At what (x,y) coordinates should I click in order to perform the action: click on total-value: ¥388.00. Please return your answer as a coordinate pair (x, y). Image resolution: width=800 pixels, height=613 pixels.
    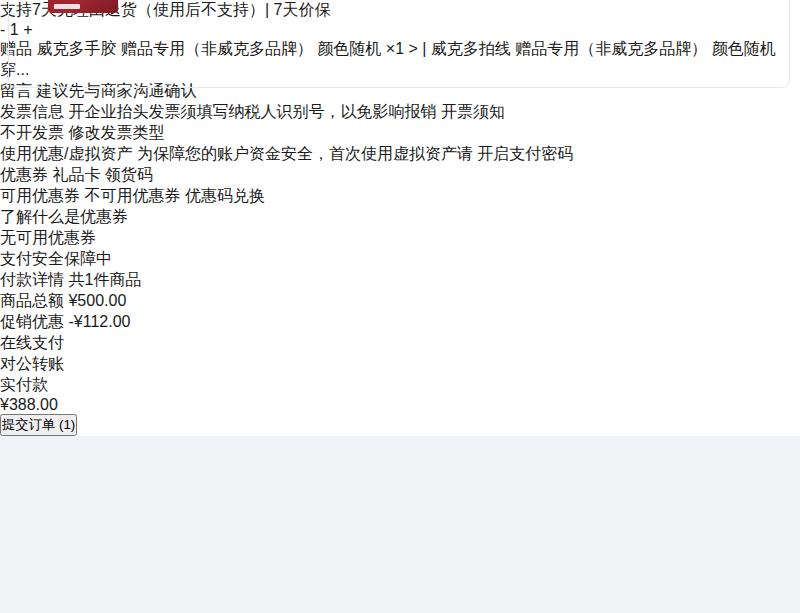
    Looking at the image, I should click on (400, 405).